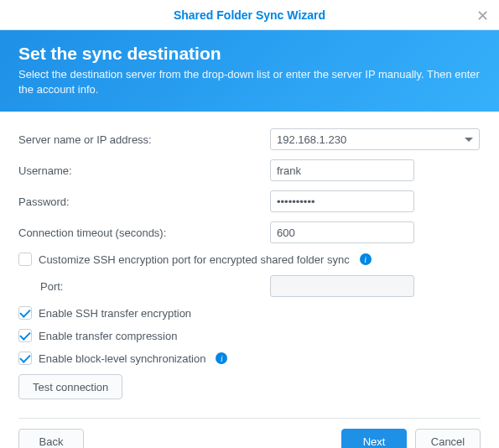 Image resolution: width=499 pixels, height=448 pixels. I want to click on enable-ssh-encryption-checkbox, so click(25, 313).